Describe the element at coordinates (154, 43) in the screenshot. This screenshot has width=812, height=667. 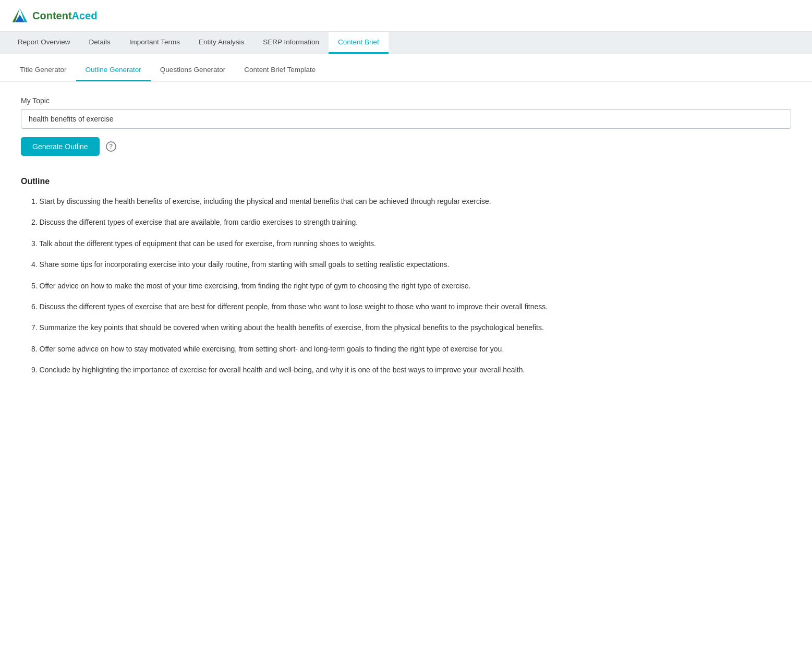
I see `top-nav-important-terms: Important Terms` at that location.